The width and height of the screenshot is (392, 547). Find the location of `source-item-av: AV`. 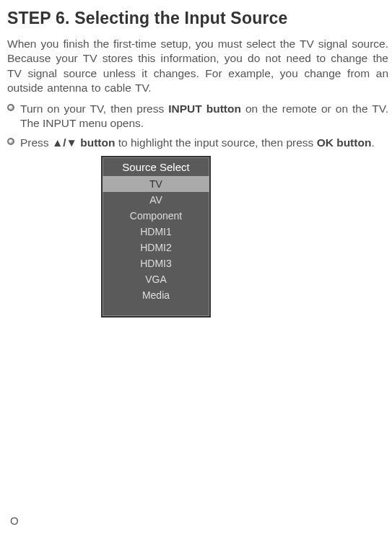

source-item-av: AV is located at coordinates (156, 200).